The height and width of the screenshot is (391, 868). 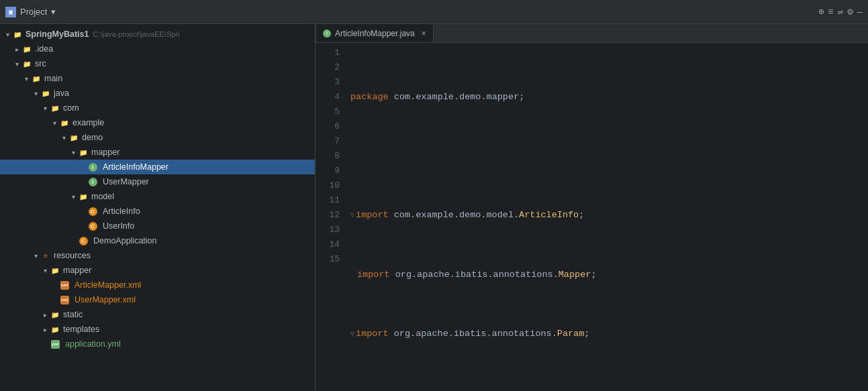 I want to click on tree-item-articlemapper-xml: xml ArticleMapper.xml, so click(x=157, y=285).